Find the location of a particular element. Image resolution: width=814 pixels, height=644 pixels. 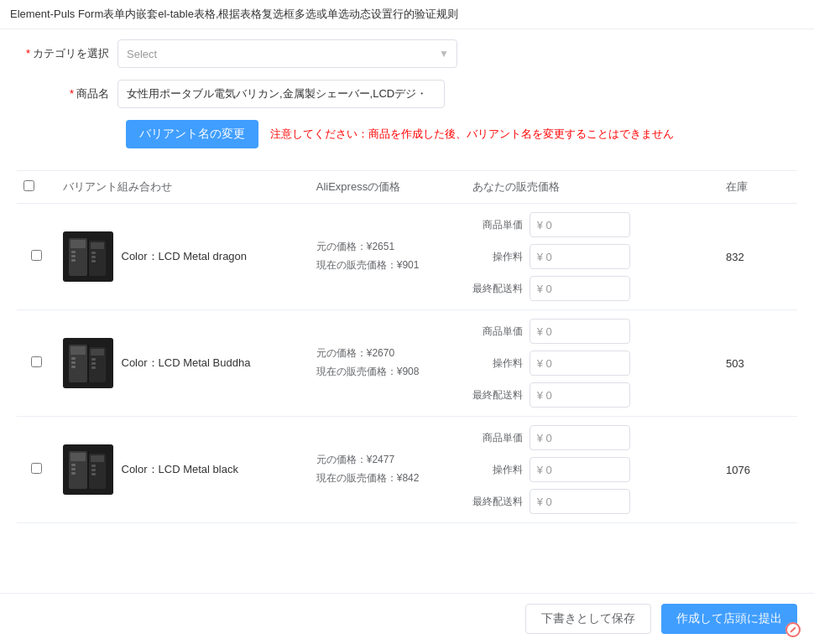

th-stock: 在庫 is located at coordinates (759, 188).